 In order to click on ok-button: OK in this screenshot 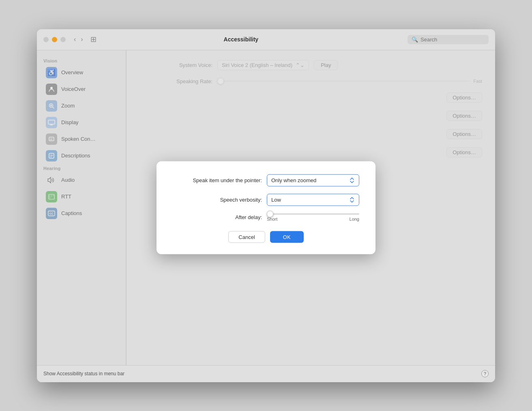, I will do `click(287, 237)`.